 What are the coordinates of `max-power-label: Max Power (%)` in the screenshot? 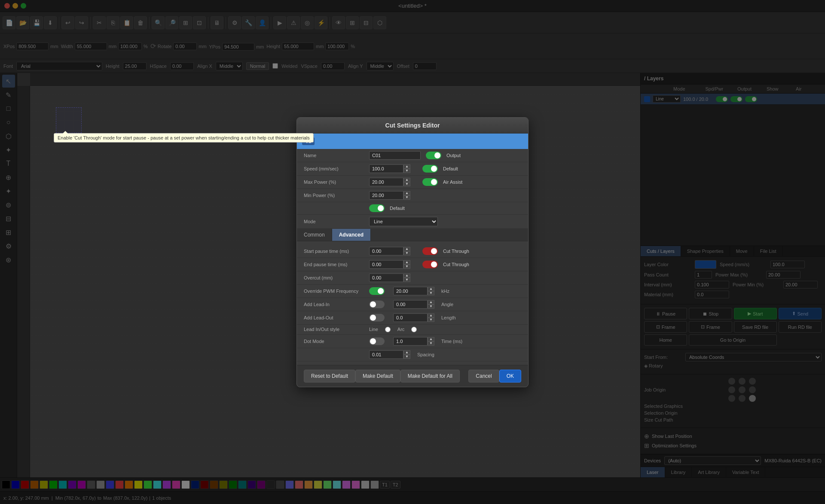 It's located at (334, 182).